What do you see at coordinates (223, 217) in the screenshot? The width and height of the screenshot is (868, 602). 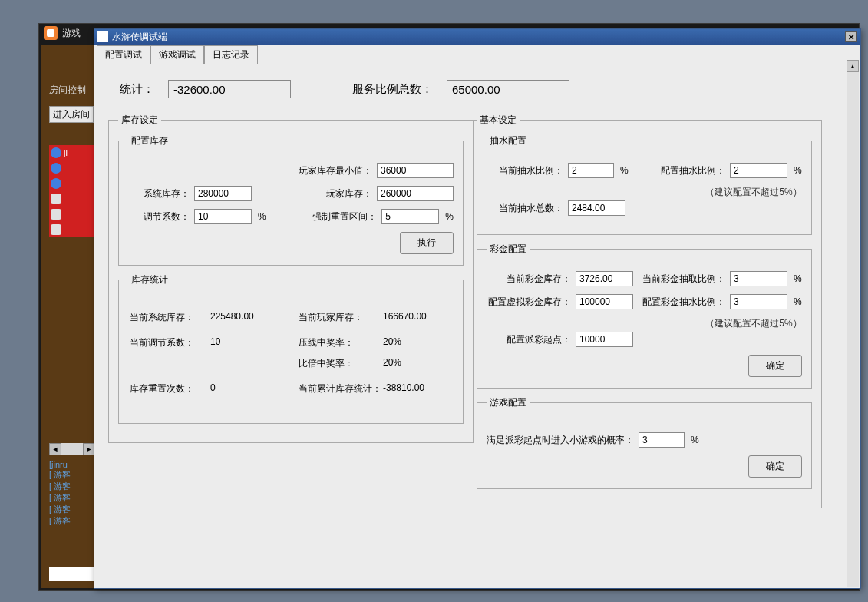 I see `adjust-coef-input` at bounding box center [223, 217].